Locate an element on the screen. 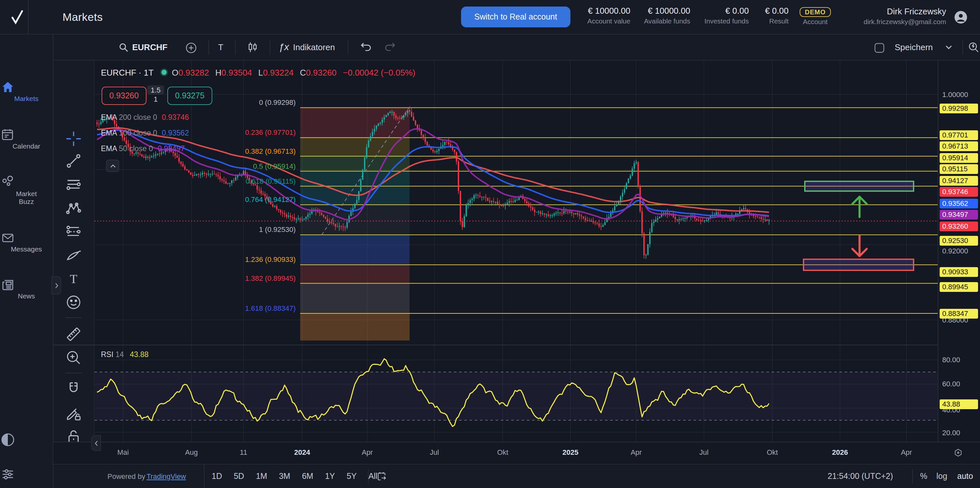 This screenshot has width=980, height=488. log-scale-button: log is located at coordinates (942, 476).